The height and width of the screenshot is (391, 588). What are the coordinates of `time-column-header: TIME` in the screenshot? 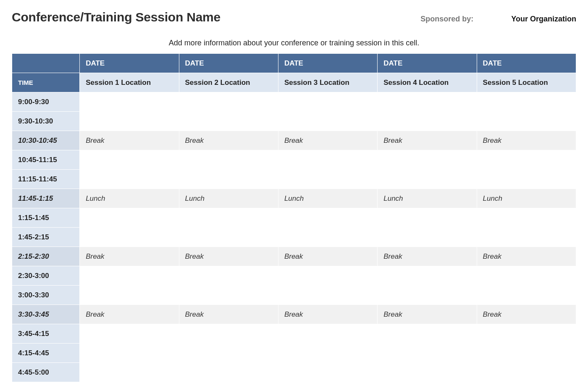 It's located at (46, 83).